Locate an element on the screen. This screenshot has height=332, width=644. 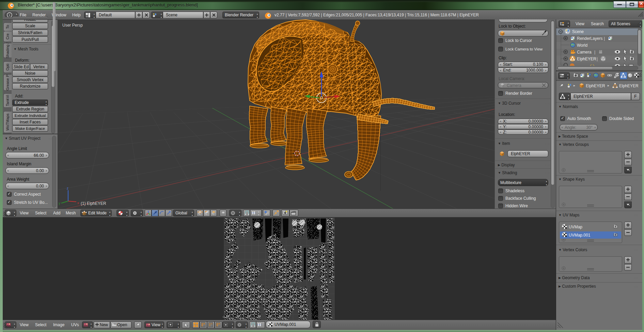
svg-text: User Persp is located at coordinates (73, 25).